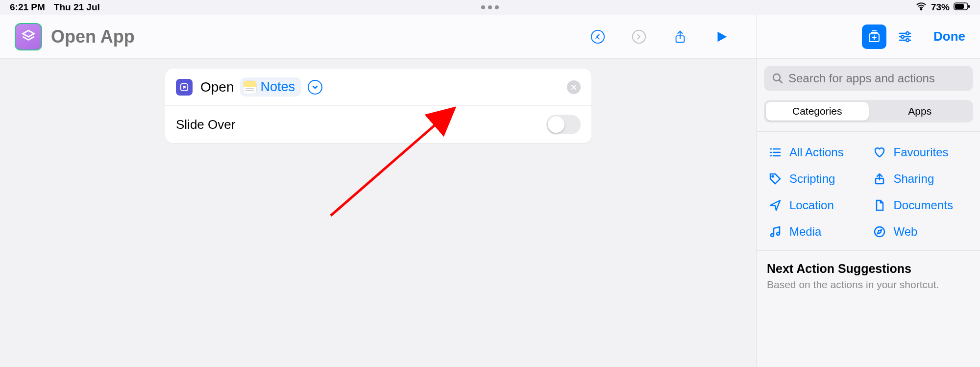 This screenshot has width=980, height=367. Describe the element at coordinates (206, 124) in the screenshot. I see `slide-over-label: Slide Over` at that location.